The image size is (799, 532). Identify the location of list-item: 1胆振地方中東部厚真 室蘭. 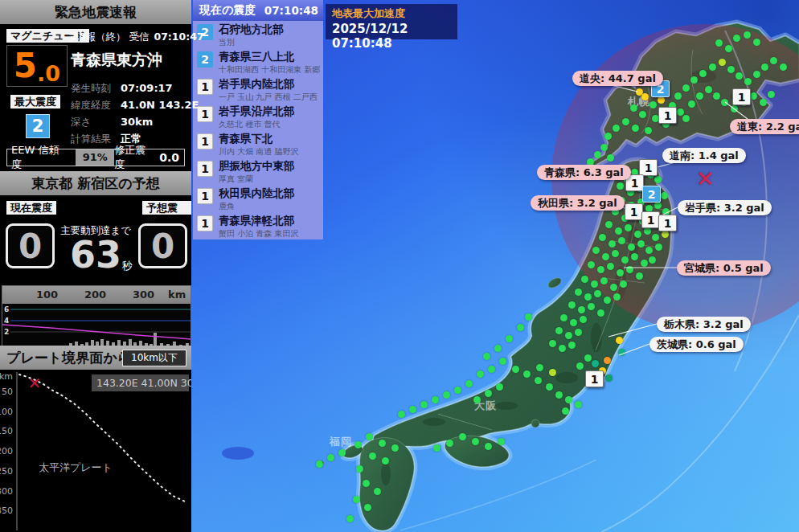
(258, 171).